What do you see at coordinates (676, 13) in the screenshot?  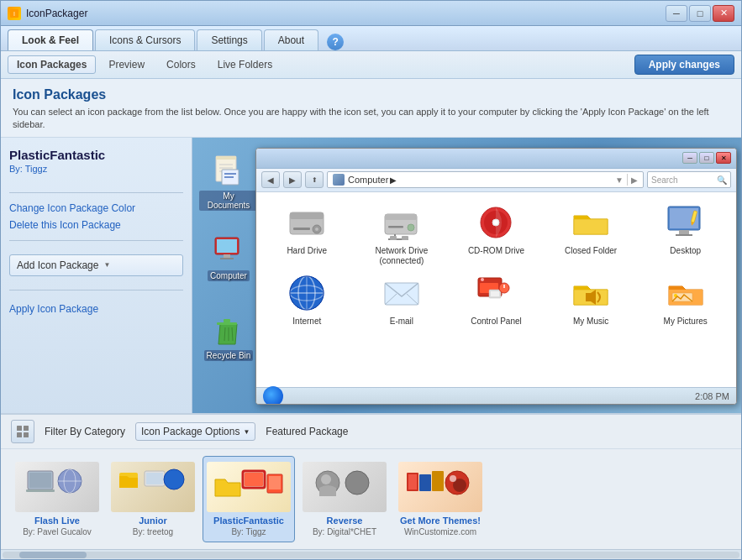 I see `minimize-button: ─` at bounding box center [676, 13].